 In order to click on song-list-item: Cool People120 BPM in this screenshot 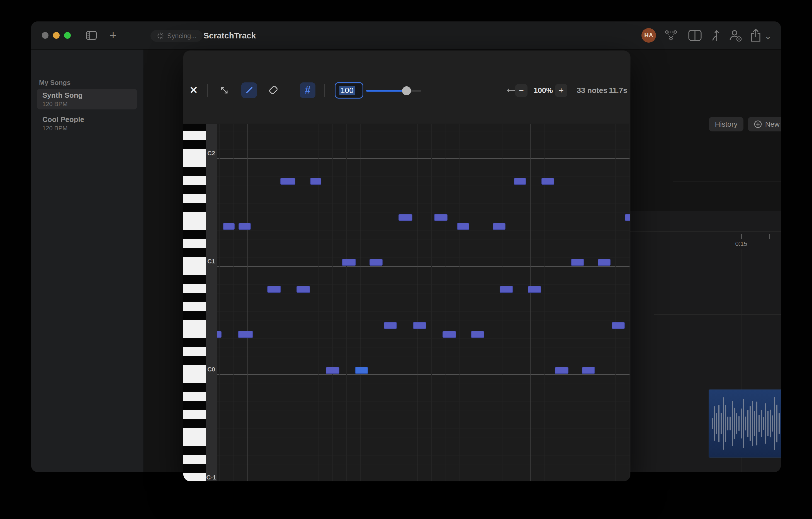, I will do `click(87, 123)`.